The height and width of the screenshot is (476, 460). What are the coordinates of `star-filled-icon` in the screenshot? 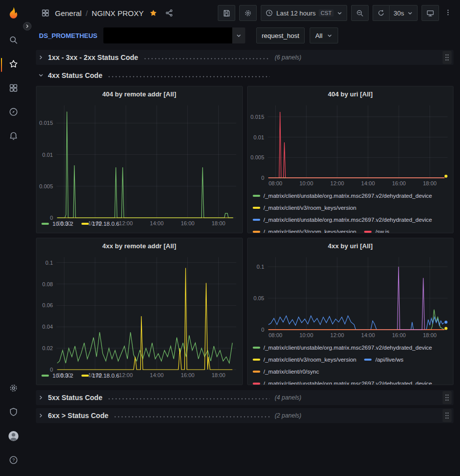 It's located at (153, 13).